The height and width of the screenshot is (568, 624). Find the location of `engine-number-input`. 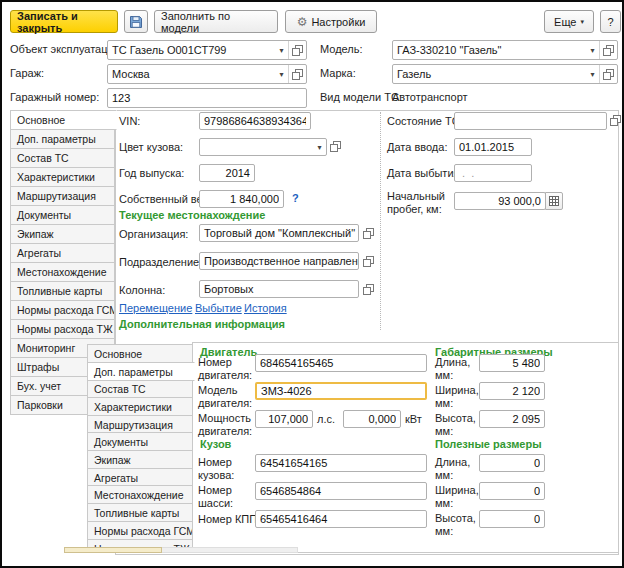

engine-number-input is located at coordinates (341, 363).